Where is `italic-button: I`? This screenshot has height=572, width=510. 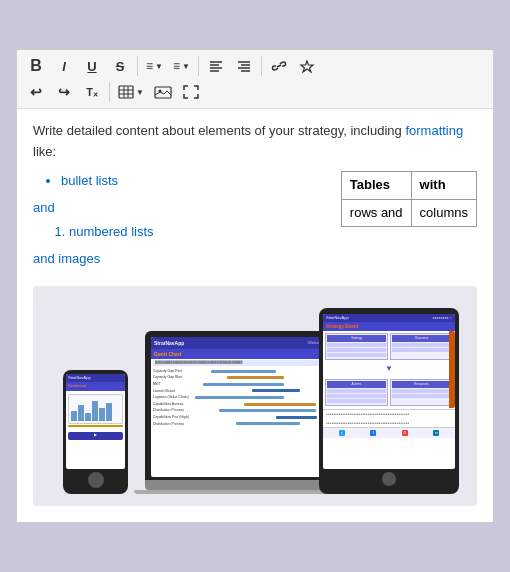 italic-button: I is located at coordinates (64, 66).